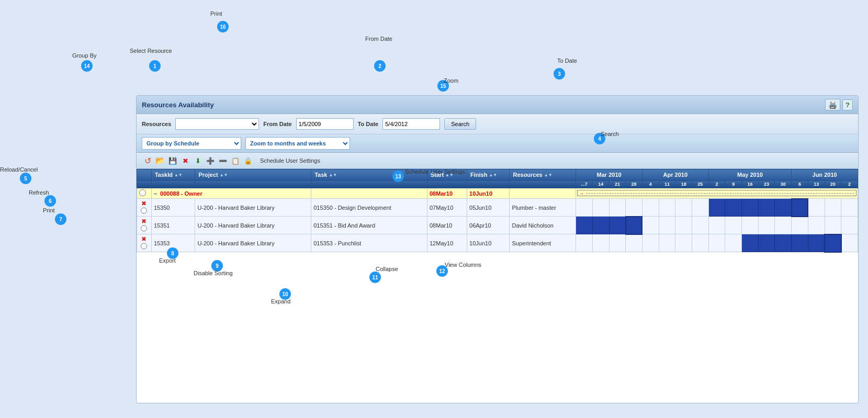 This screenshot has width=868, height=418. I want to click on delete-button: ✖, so click(185, 161).